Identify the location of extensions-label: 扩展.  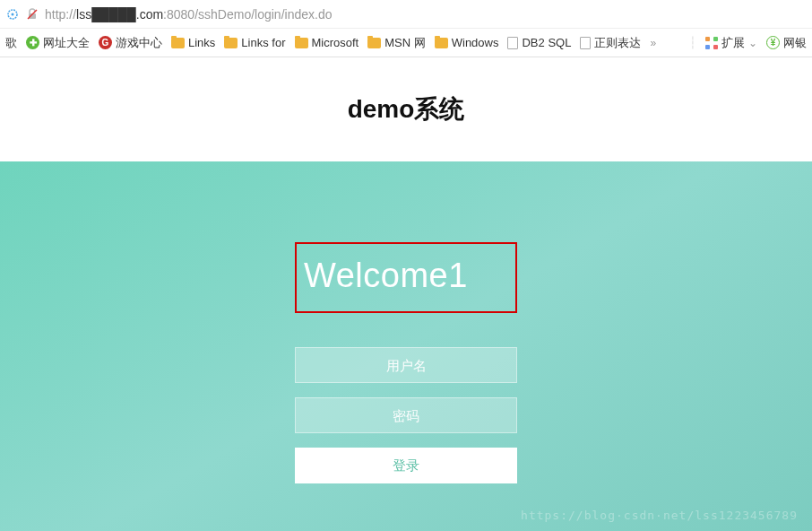
(733, 43).